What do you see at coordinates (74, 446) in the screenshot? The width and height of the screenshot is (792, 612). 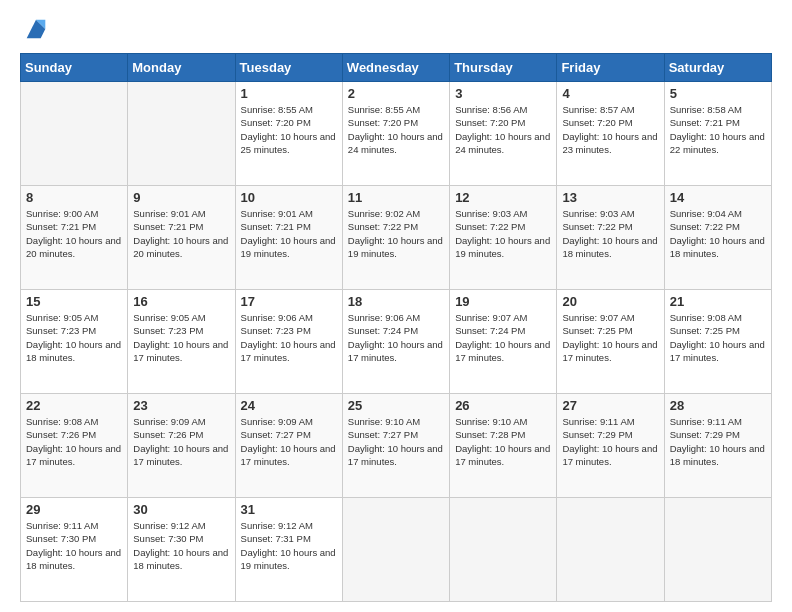 I see `calendar-cell: 22Sunrise: 9:08 AMSunset: 7:26 PMDayligh…` at bounding box center [74, 446].